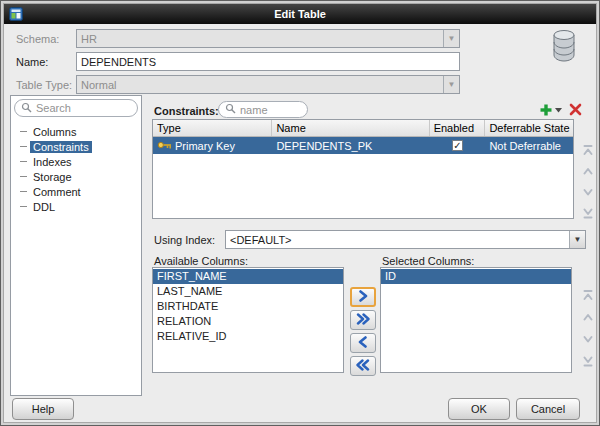  Describe the element at coordinates (76, 176) in the screenshot. I see `tree-item-storage: Storage` at that location.